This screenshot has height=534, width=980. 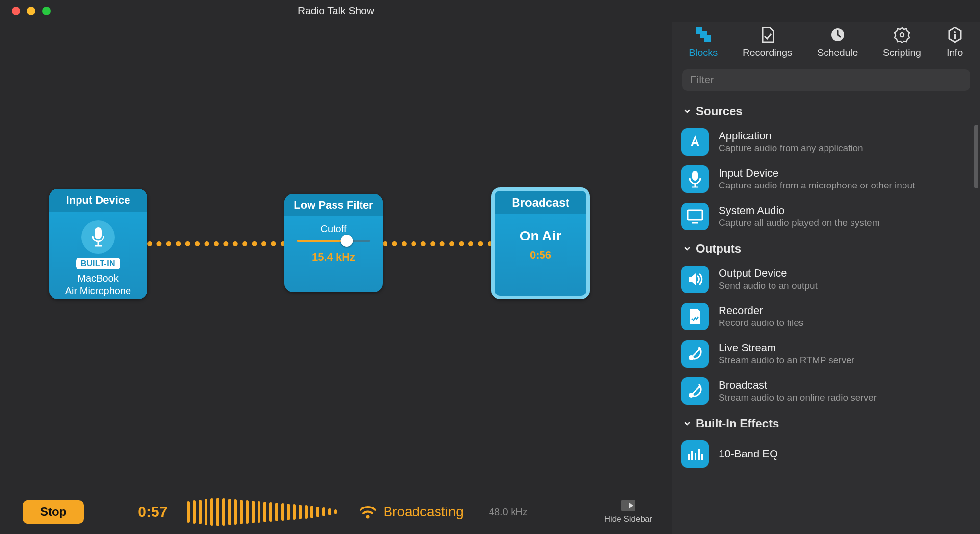 What do you see at coordinates (826, 454) in the screenshot?
I see `sidebar-block-item: 10-Band EQ` at bounding box center [826, 454].